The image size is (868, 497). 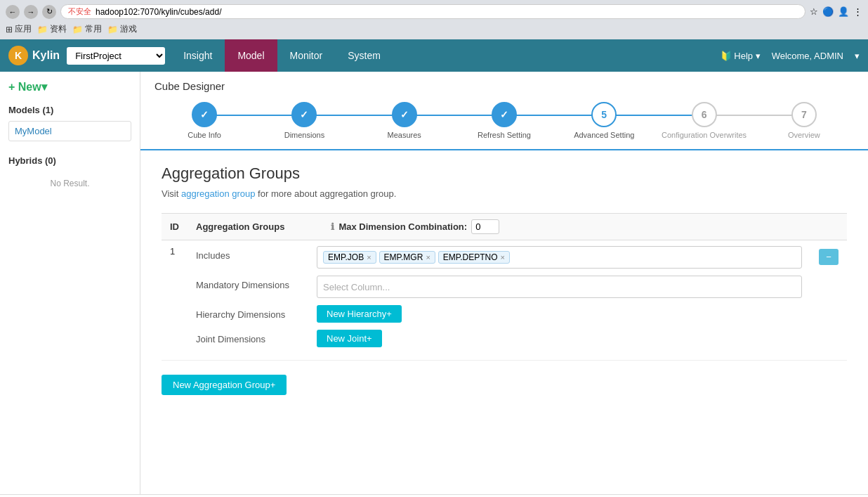 I want to click on logo-text: K, so click(x=18, y=56).